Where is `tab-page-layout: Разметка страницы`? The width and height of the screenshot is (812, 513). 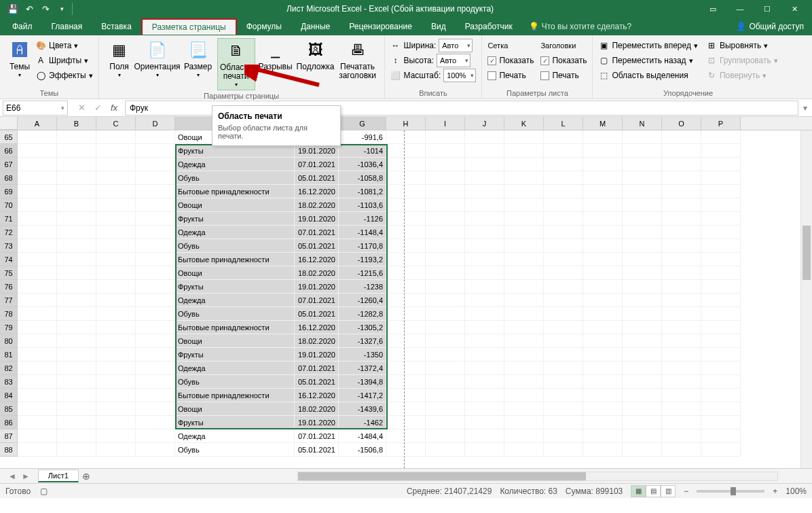 tab-page-layout: Разметка страницы is located at coordinates (189, 26).